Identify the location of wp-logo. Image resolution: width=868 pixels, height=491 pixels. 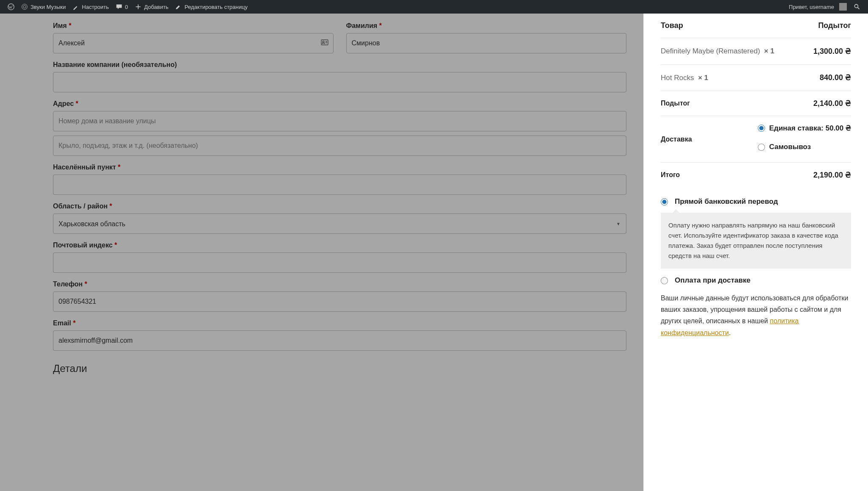
(11, 7).